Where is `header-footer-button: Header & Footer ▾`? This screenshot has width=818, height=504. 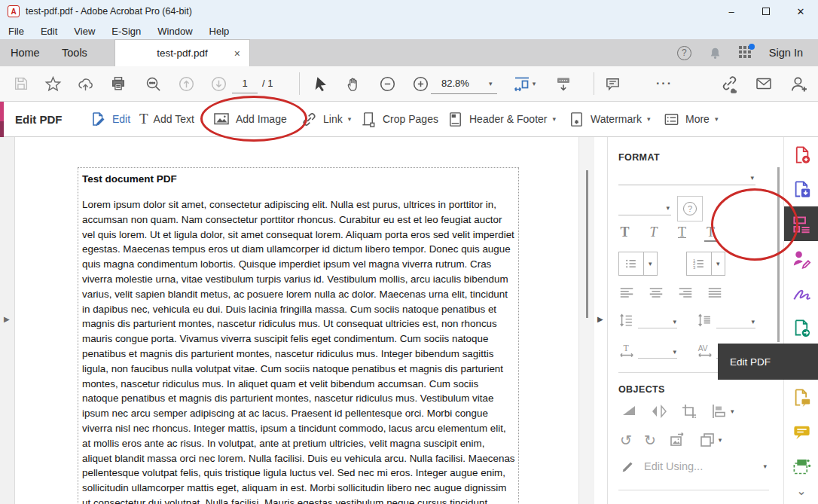 header-footer-button: Header & Footer ▾ is located at coordinates (502, 119).